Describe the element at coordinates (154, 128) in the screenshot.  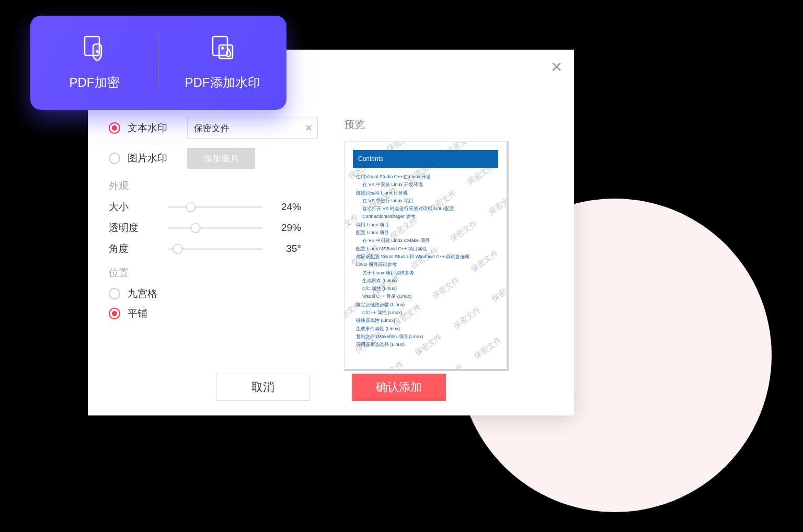
I see `text-watermark-label: 文本水印` at that location.